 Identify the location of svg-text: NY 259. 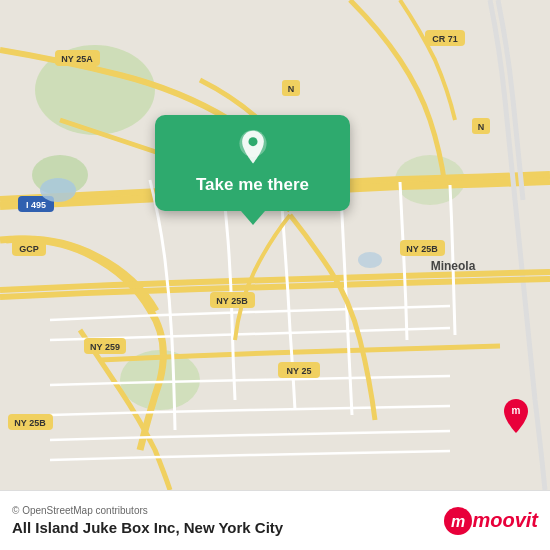
(105, 347).